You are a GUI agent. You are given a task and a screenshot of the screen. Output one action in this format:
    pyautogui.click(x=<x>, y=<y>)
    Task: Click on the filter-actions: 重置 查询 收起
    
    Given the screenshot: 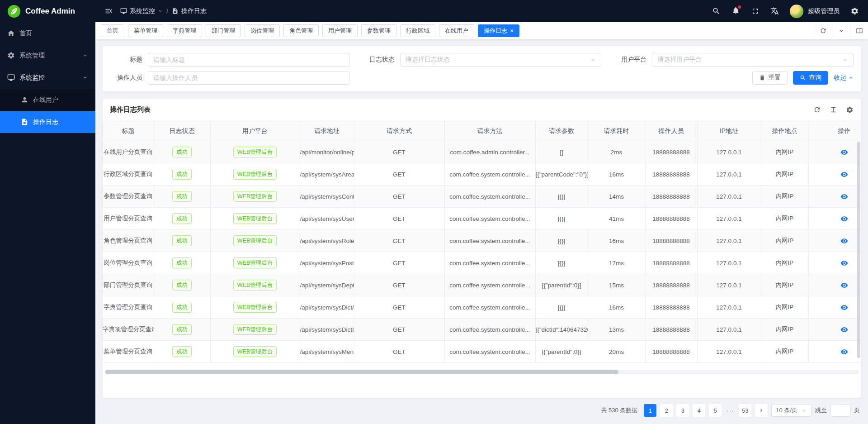 What is the action you would take?
    pyautogui.click(x=608, y=78)
    